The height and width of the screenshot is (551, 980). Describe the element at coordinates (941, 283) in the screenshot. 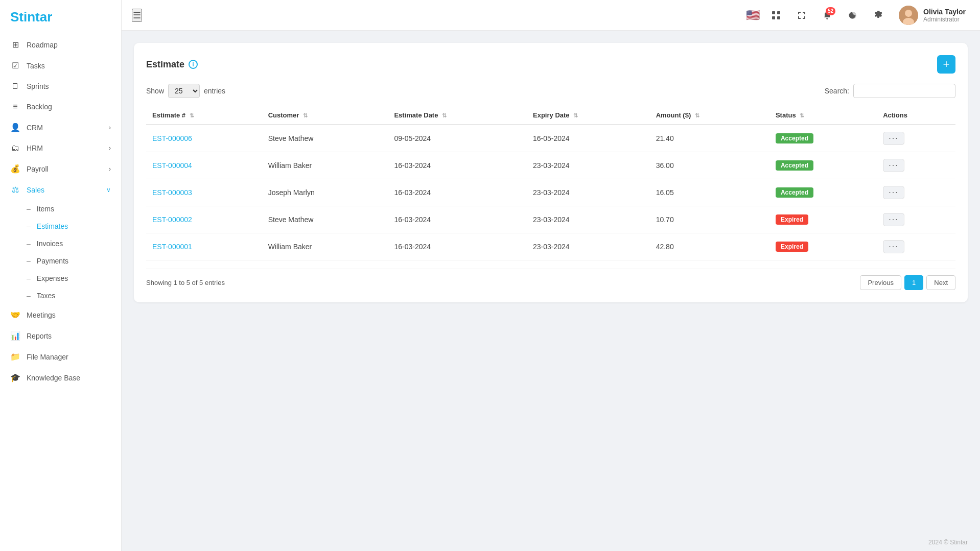

I see `next-button: Next` at that location.